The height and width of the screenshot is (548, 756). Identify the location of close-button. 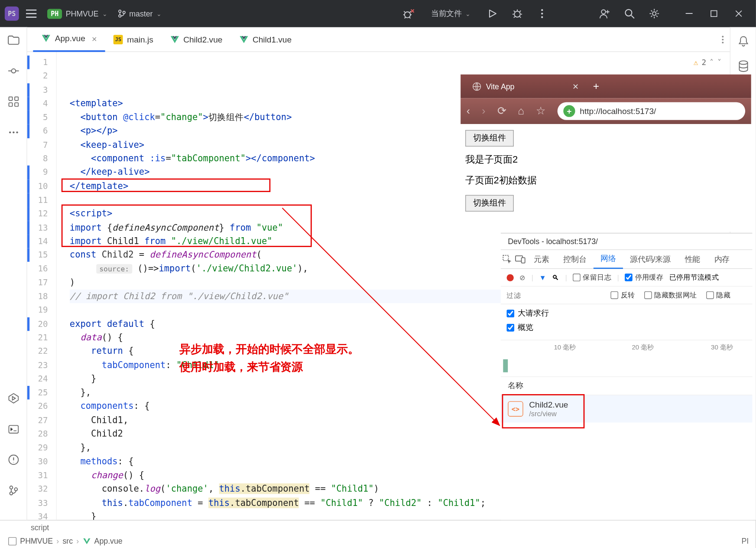
(738, 14).